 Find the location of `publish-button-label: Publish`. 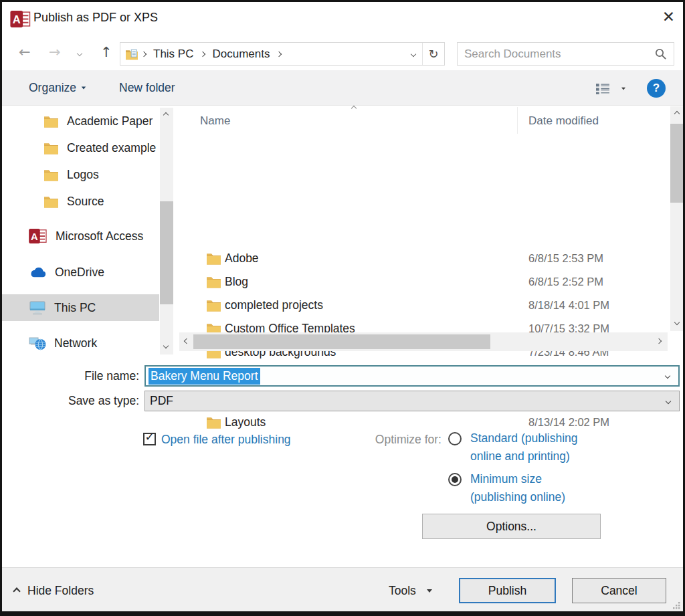

publish-button-label: Publish is located at coordinates (507, 591).